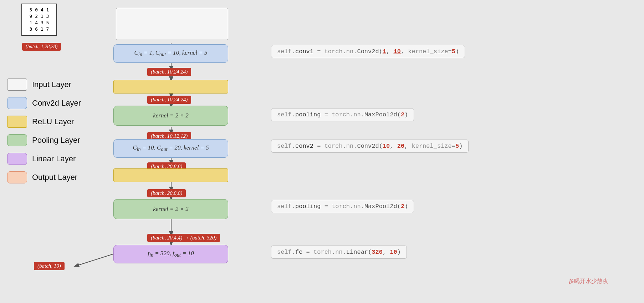 This screenshot has height=303, width=644. I want to click on legend-pooling: Pooling Layer, so click(44, 140).